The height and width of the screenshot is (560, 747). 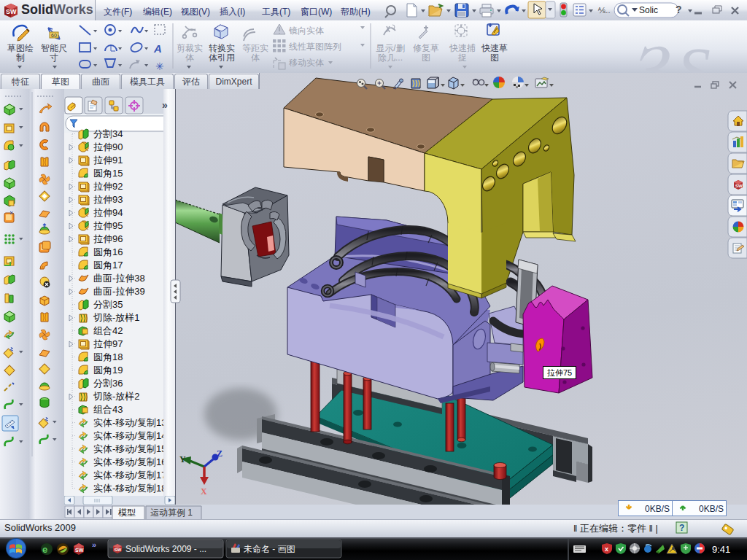 I want to click on svg-text: 曲面-拉伸39, so click(x=120, y=292).